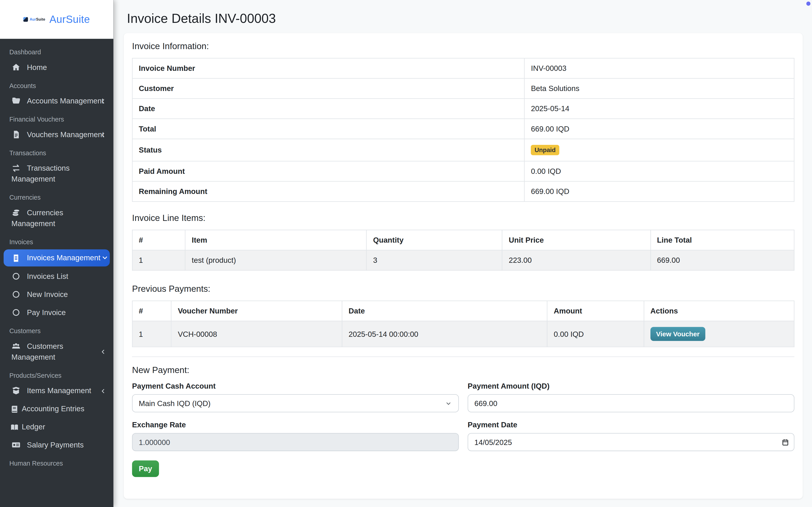 Image resolution: width=812 pixels, height=507 pixels. Describe the element at coordinates (435, 240) in the screenshot. I see `column-header: Quantity` at that location.